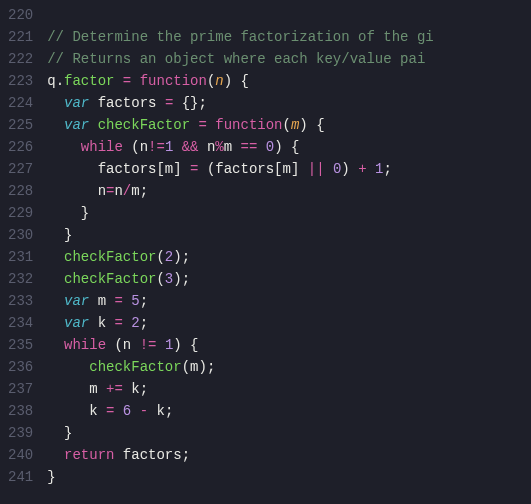  Describe the element at coordinates (289, 125) in the screenshot. I see `code-line: var checkFactor = function(m) {` at that location.